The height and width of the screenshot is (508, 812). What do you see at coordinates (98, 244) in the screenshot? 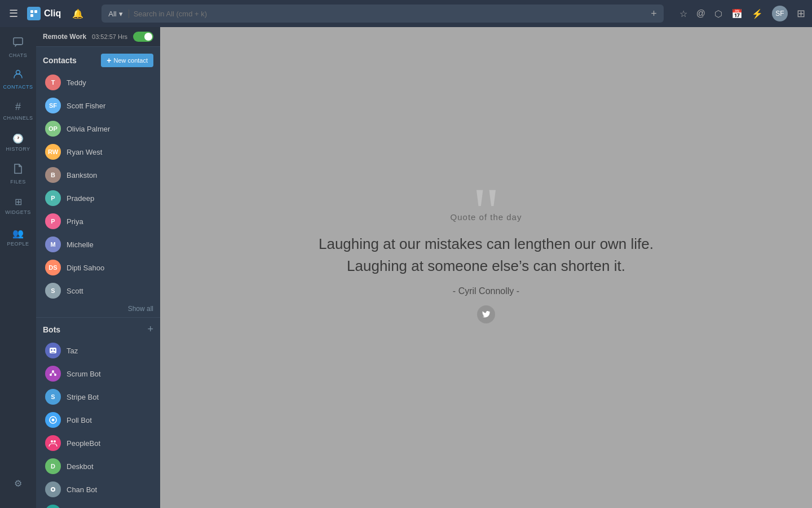
I see `contact-item-michelle: M Michelle` at bounding box center [98, 244].